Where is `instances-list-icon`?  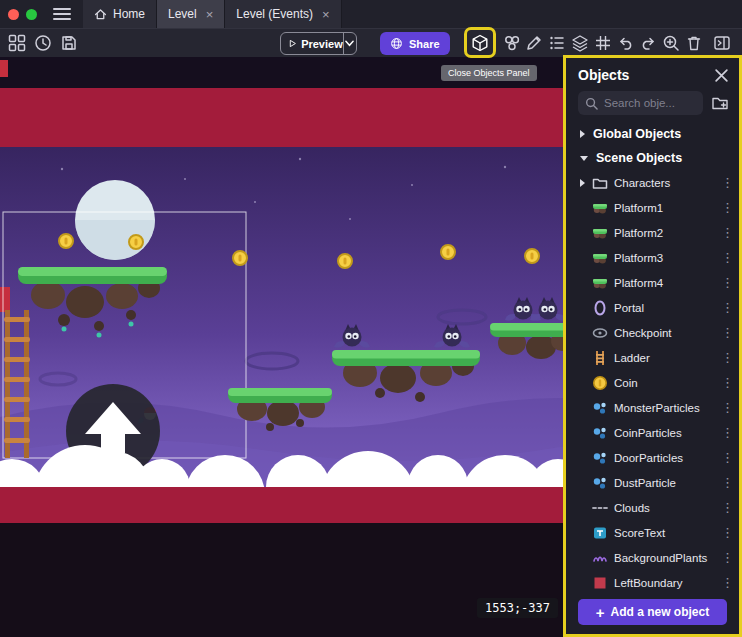
instances-list-icon is located at coordinates (557, 43).